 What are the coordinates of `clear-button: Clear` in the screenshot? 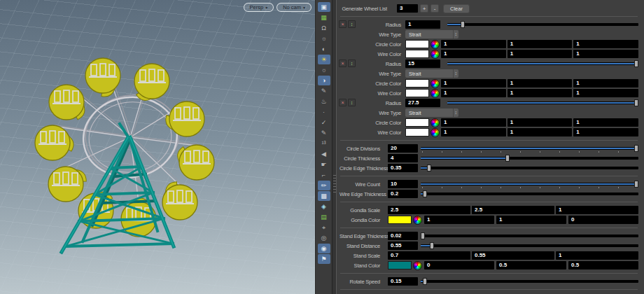 It's located at (456, 8).